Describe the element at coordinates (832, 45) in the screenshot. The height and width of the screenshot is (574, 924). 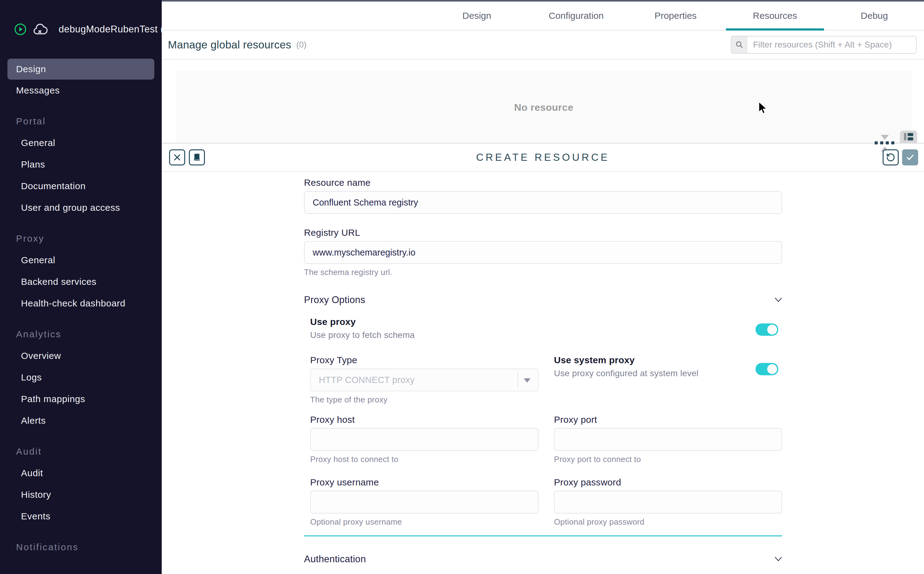
I see `filter-resources-input` at that location.